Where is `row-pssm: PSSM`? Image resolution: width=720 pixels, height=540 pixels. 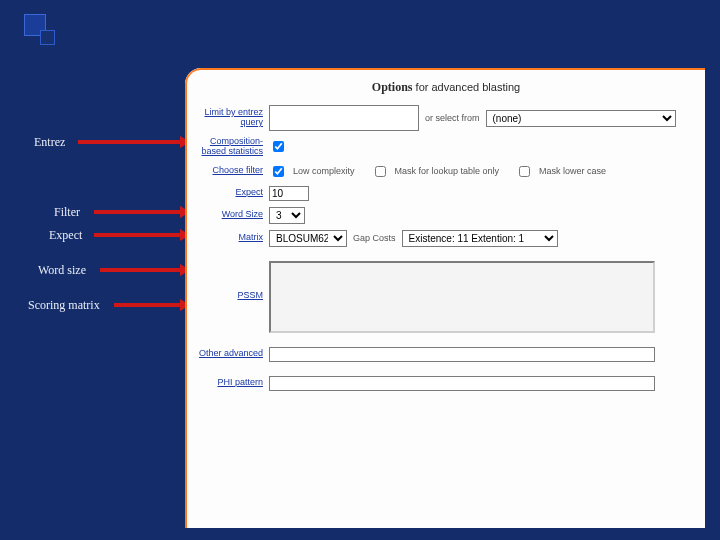 row-pssm: PSSM is located at coordinates (446, 297).